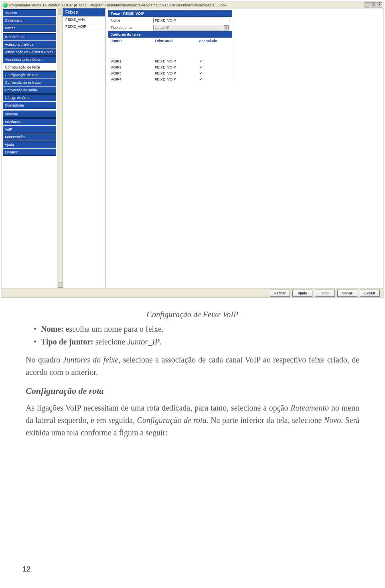 The image size is (385, 588). I want to click on tipo-juntor-select: Juntor IP ▾, so click(191, 28).